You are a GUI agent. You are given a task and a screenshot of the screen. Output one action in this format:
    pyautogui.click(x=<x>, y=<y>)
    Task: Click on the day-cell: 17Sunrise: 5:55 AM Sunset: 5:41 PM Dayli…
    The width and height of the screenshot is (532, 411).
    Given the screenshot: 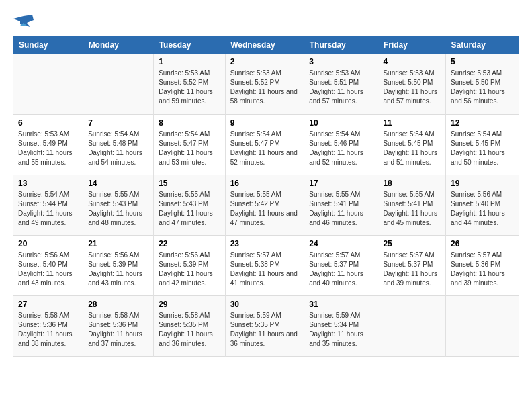 What is the action you would take?
    pyautogui.click(x=341, y=205)
    